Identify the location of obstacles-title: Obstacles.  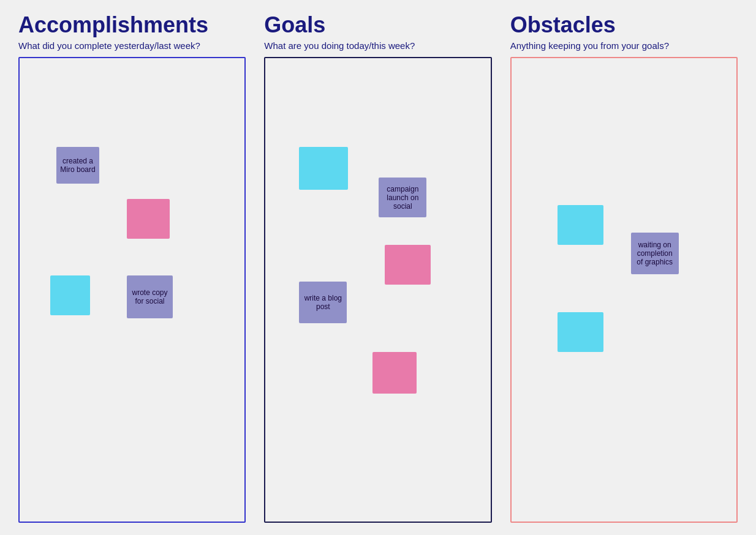
(624, 25).